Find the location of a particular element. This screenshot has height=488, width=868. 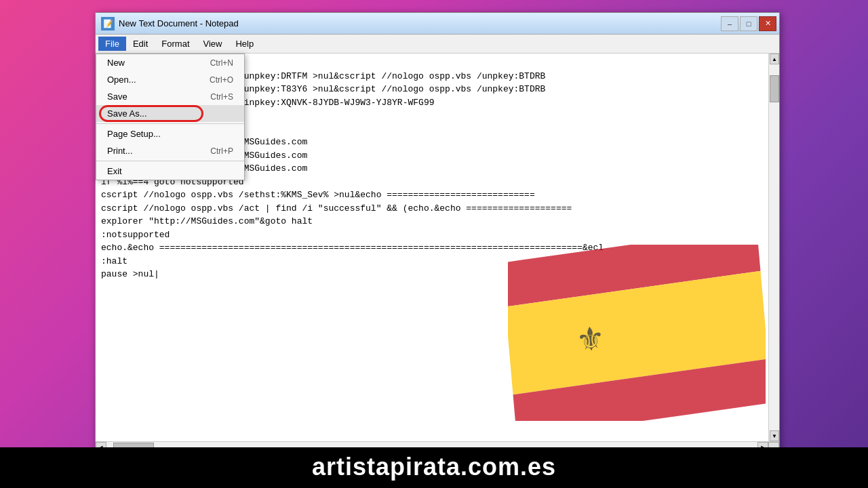

menu-open: Open... Ctrl+O is located at coordinates (170, 80).